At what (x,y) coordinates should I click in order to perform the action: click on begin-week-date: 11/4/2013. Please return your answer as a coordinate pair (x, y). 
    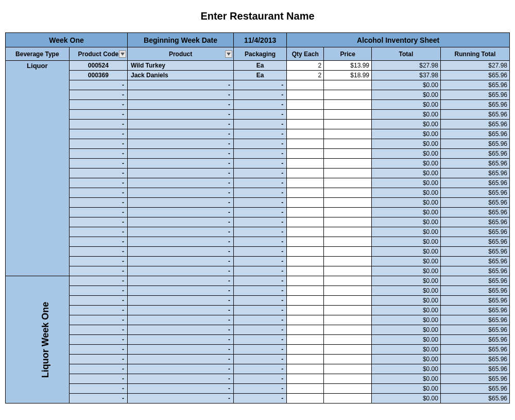
    Looking at the image, I should click on (261, 40).